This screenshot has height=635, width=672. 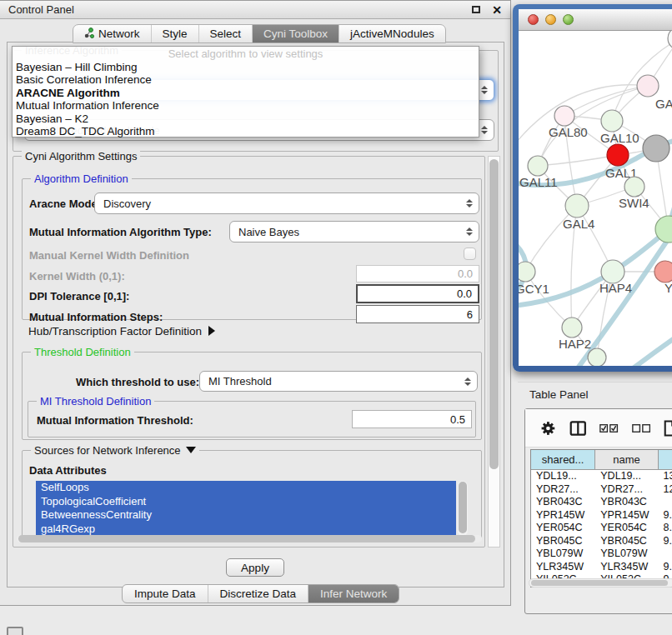 I want to click on sources-group-label: Sources for Network Inference, so click(x=115, y=450).